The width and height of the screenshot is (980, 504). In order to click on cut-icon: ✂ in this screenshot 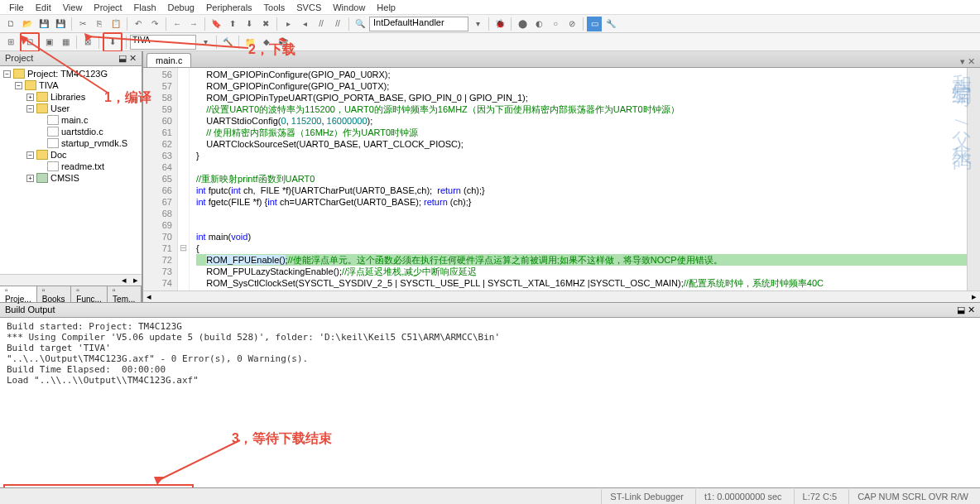, I will do `click(83, 24)`.